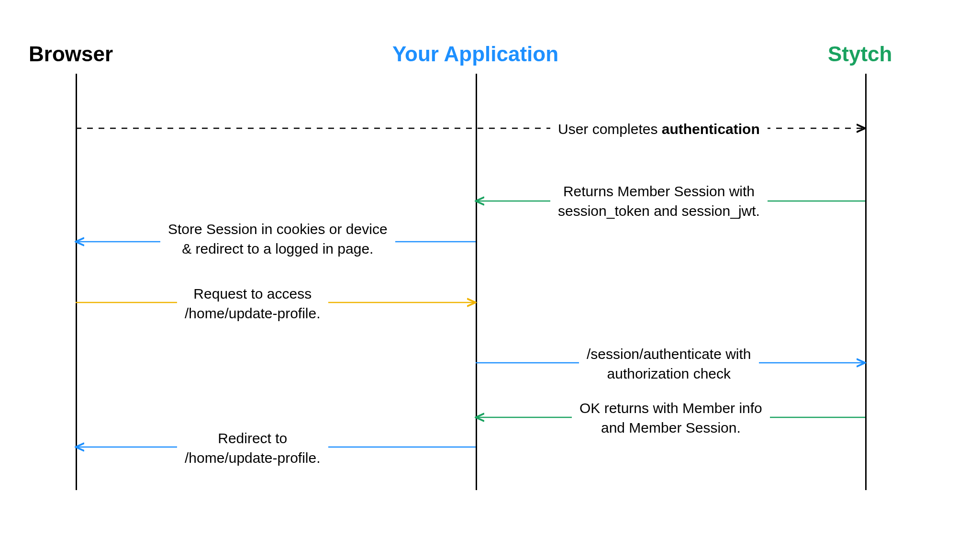  What do you see at coordinates (669, 364) in the screenshot?
I see `msg-session-authenticate: /session/authenticate with authorization…` at bounding box center [669, 364].